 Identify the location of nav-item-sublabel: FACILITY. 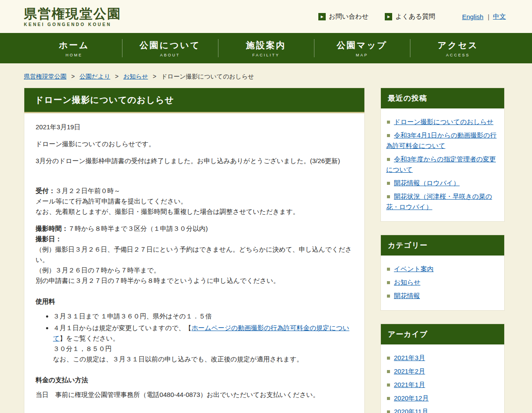
(266, 55).